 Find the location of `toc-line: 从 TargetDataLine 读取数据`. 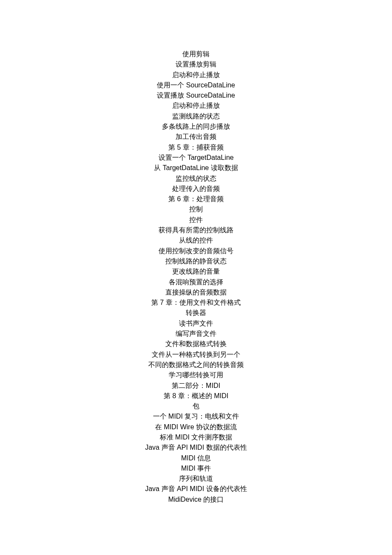

toc-line: 从 TargetDataLine 读取数据 is located at coordinates (196, 168).